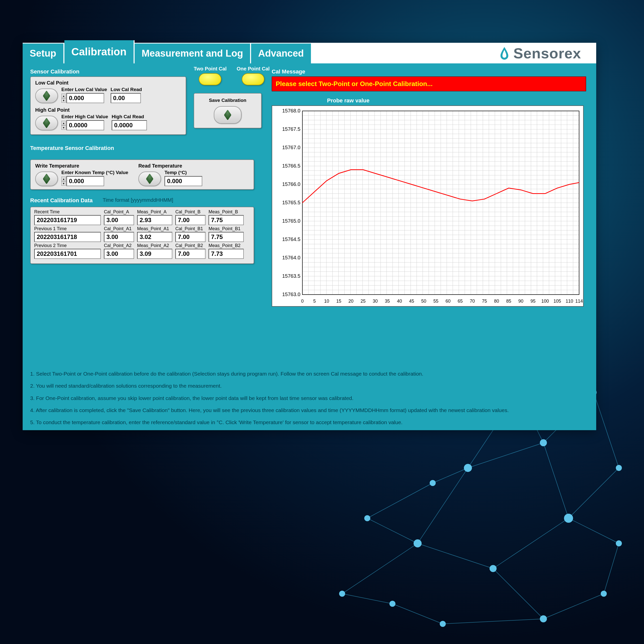 This screenshot has height=644, width=644. I want to click on svg-text: 15767.0, so click(291, 147).